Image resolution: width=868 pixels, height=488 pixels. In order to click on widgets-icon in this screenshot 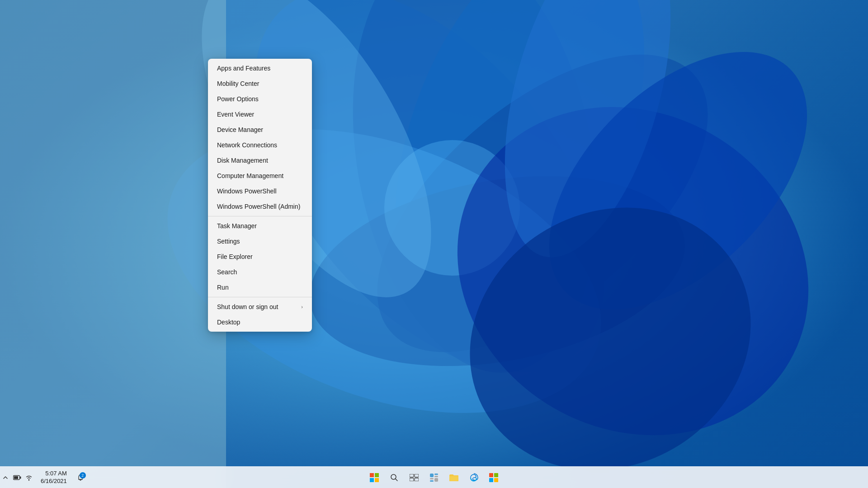, I will do `click(434, 478)`.